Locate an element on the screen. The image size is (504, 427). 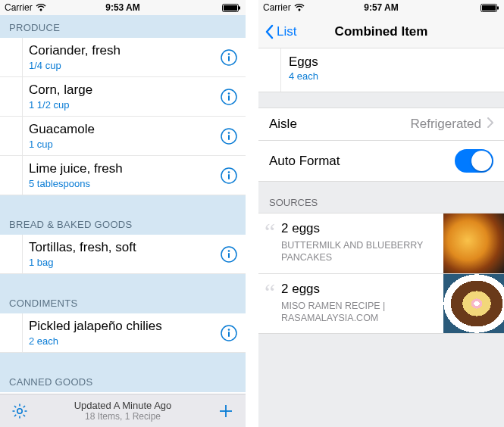
item-name: Corn, large is located at coordinates (121, 90).